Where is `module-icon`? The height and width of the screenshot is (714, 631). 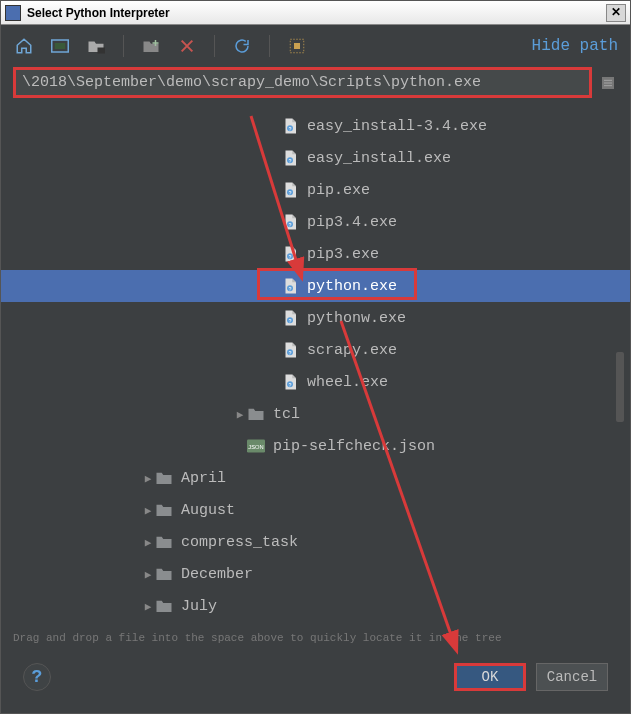 module-icon is located at coordinates (96, 46).